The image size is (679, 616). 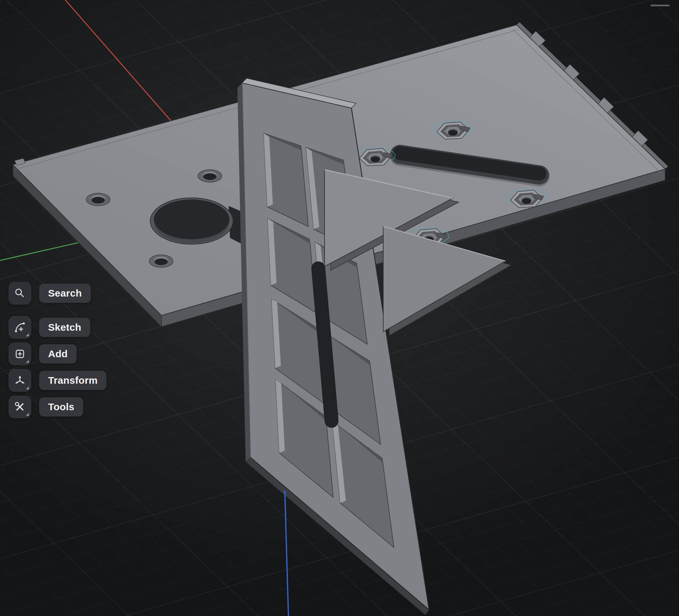 I want to click on sketch-label-text: Sketch, so click(x=65, y=327).